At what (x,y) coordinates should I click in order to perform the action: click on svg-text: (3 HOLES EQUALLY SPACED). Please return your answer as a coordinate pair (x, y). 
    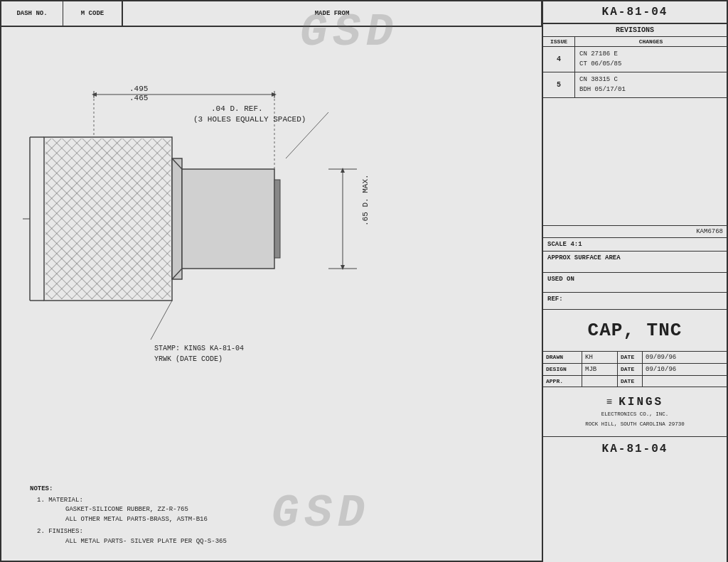
    Looking at the image, I should click on (250, 119).